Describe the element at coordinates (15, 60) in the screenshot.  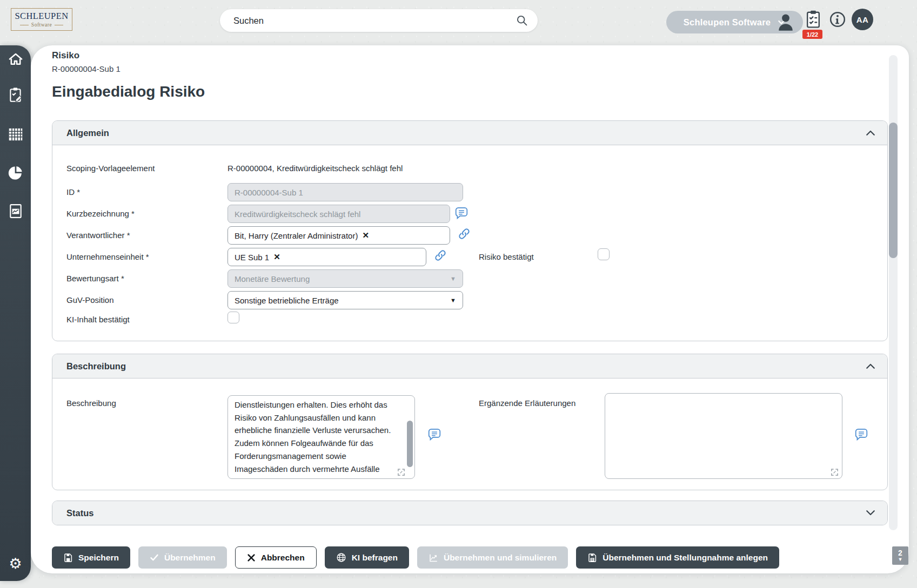
I see `sidebar-item-home` at that location.